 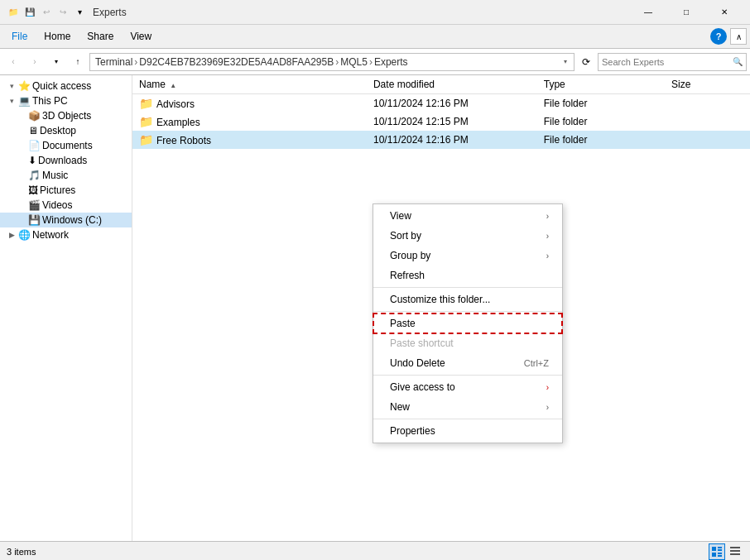 What do you see at coordinates (13, 62) in the screenshot?
I see `back-button: ‹` at bounding box center [13, 62].